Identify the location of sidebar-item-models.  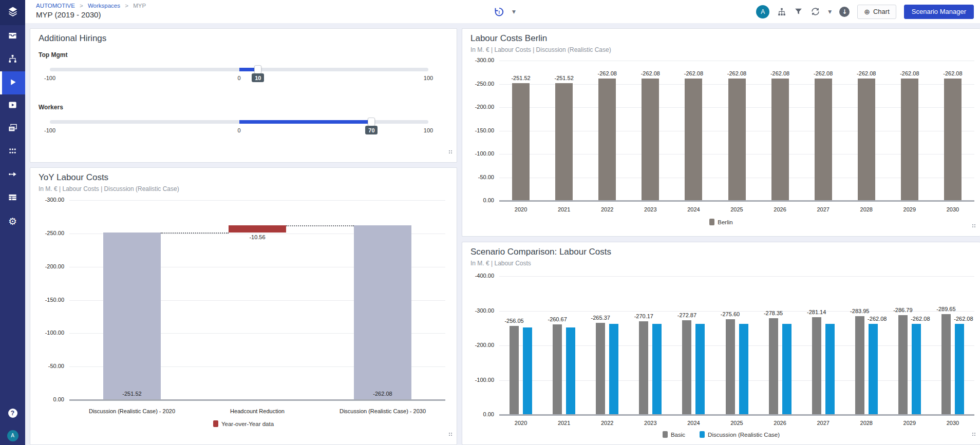
(12, 152).